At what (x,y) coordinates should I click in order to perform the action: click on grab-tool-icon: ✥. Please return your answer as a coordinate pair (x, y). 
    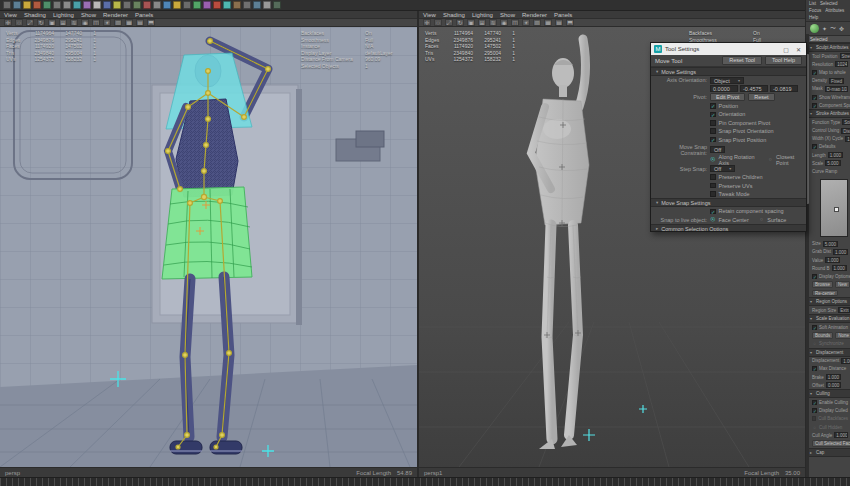
    Looking at the image, I should click on (842, 28).